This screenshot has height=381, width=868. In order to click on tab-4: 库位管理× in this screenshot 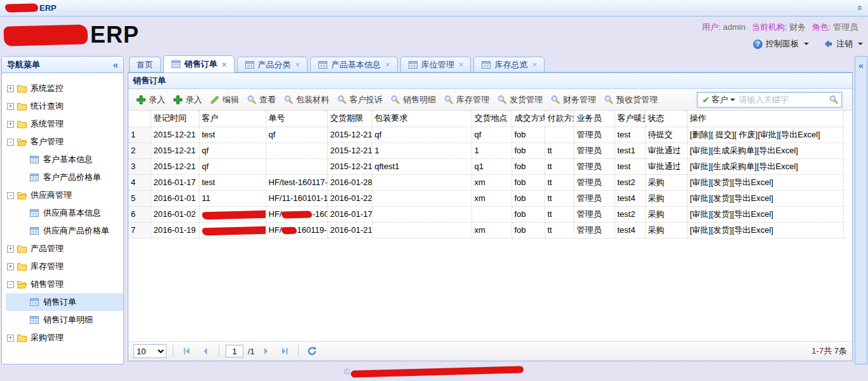, I will do `click(436, 64)`.